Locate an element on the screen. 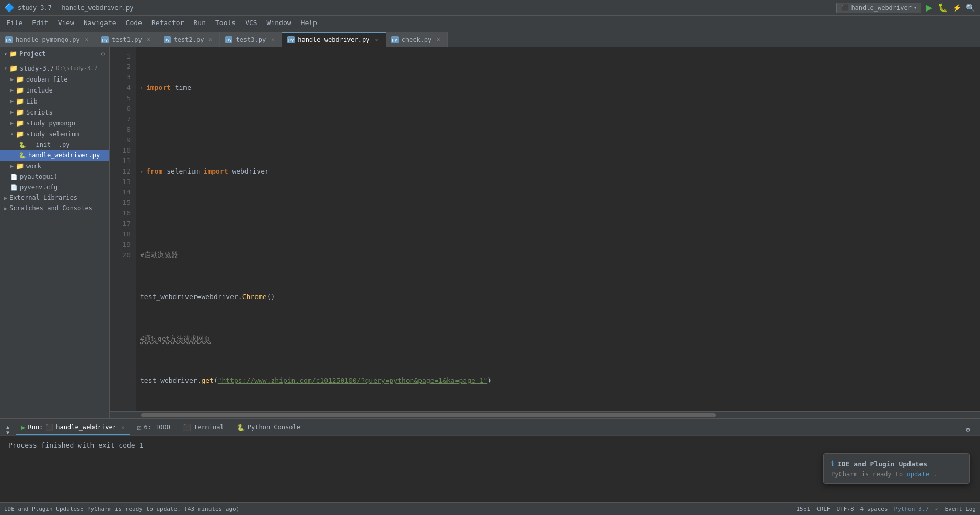  fold-1: ▸ is located at coordinates (143, 88).